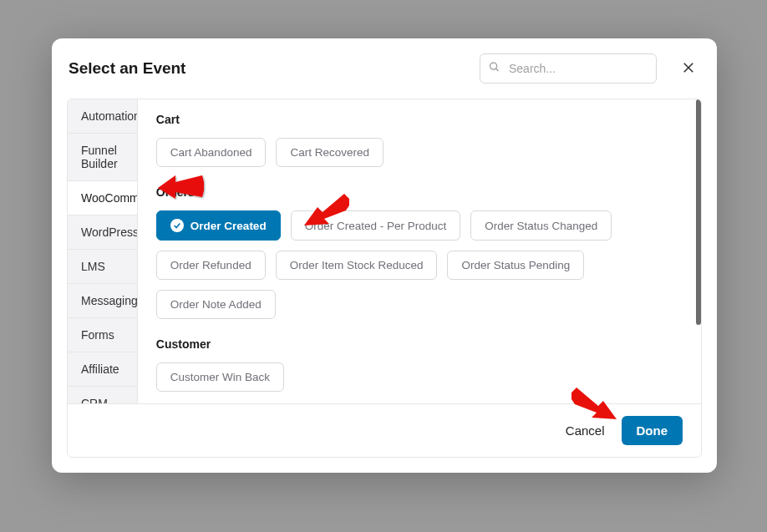 This screenshot has width=767, height=532. I want to click on pill-row-customer: Customer Win Back, so click(419, 377).